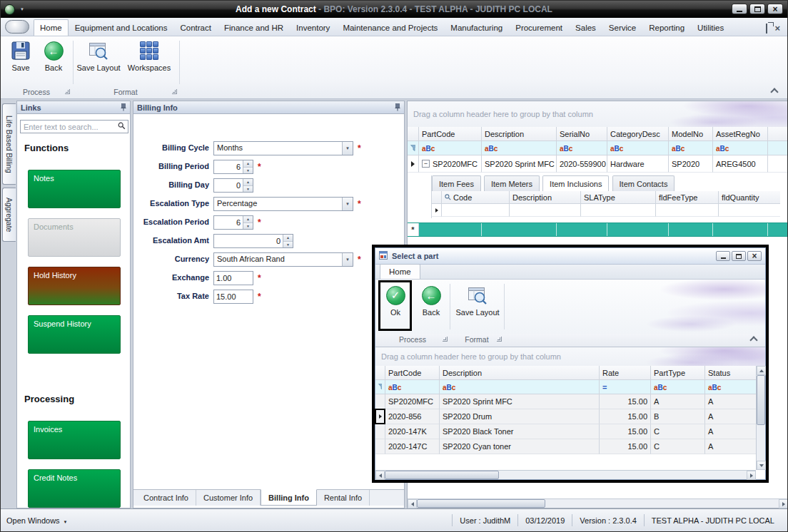  Describe the element at coordinates (777, 29) in the screenshot. I see `mdi-close-button` at that location.